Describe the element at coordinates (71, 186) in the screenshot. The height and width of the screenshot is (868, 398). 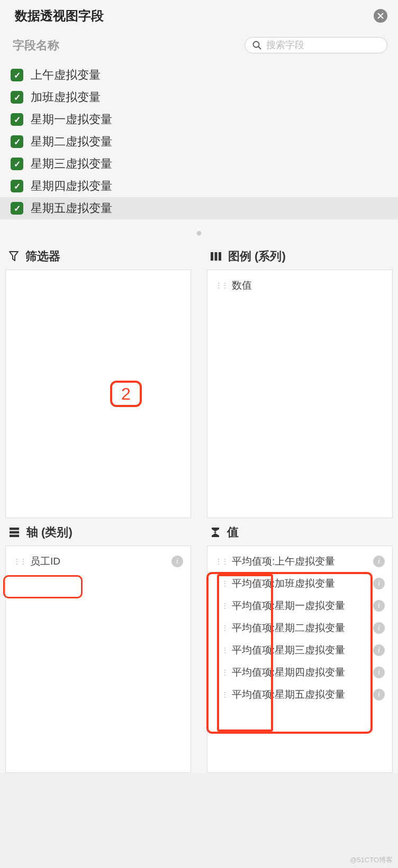
I see `field-label: 星期四虚拟变量` at that location.